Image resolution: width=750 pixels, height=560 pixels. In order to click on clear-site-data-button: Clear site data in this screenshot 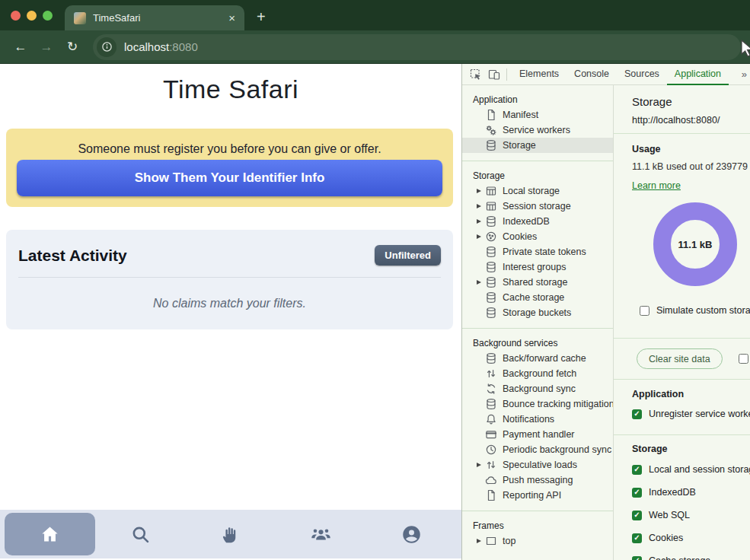, I will do `click(679, 359)`.